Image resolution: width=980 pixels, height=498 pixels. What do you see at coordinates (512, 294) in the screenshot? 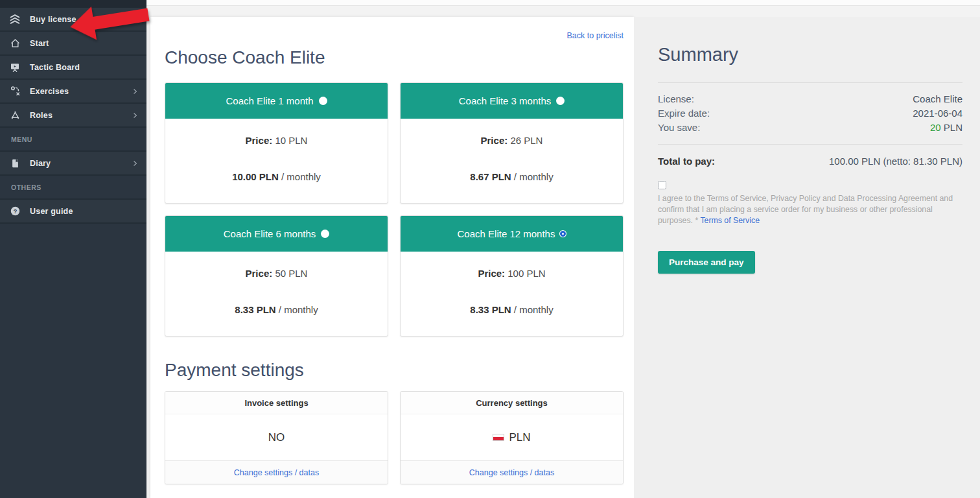
I see `plan-body: Price: 100 PLN 8.33 PLN / monthly` at bounding box center [512, 294].